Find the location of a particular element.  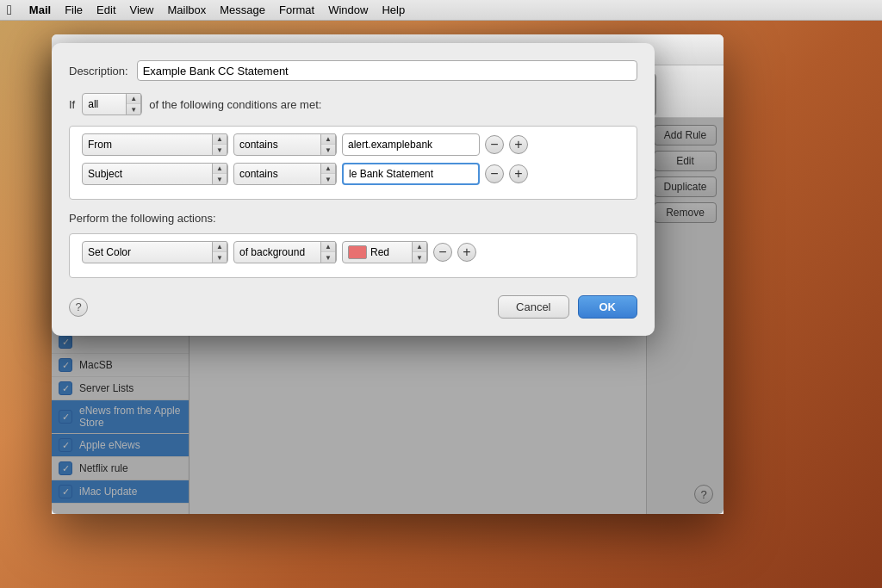

menu-format: Format is located at coordinates (296, 10).